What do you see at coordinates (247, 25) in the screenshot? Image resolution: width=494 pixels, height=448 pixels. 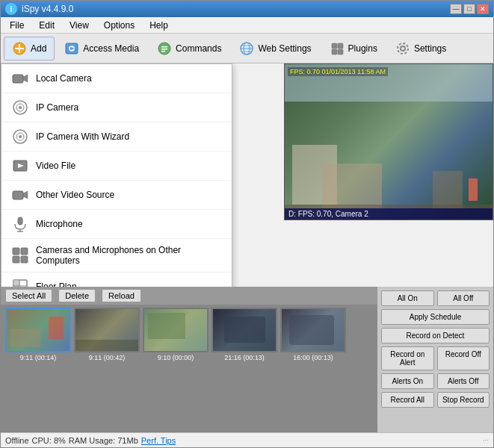 I see `menu-bar: File Edit View Options Help` at bounding box center [247, 25].